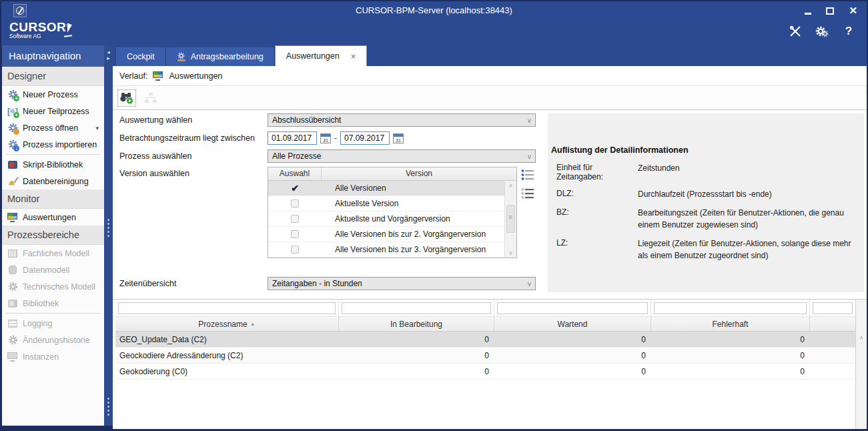 This screenshot has width=868, height=431. I want to click on sidebar-item-instanzen: Instanzen, so click(53, 356).